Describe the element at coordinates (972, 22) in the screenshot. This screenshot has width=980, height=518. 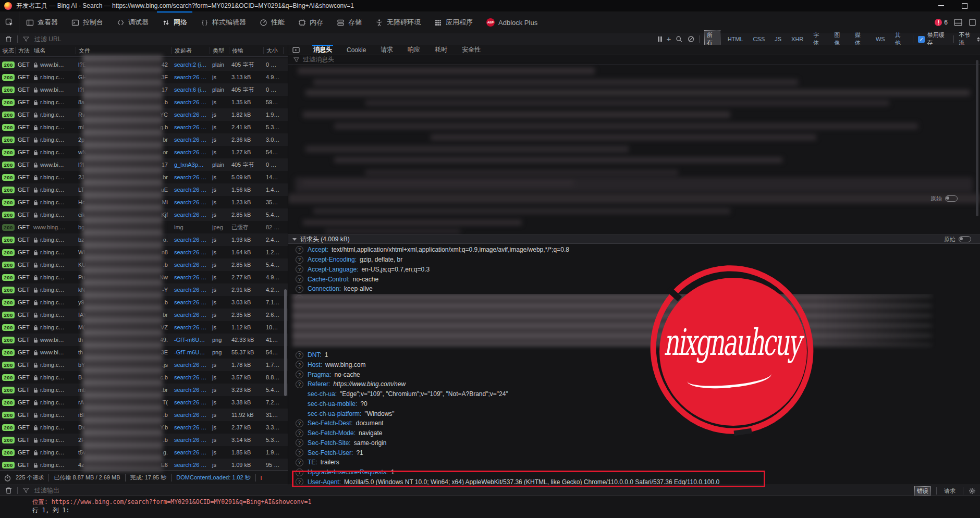
I see `settings-icon` at that location.